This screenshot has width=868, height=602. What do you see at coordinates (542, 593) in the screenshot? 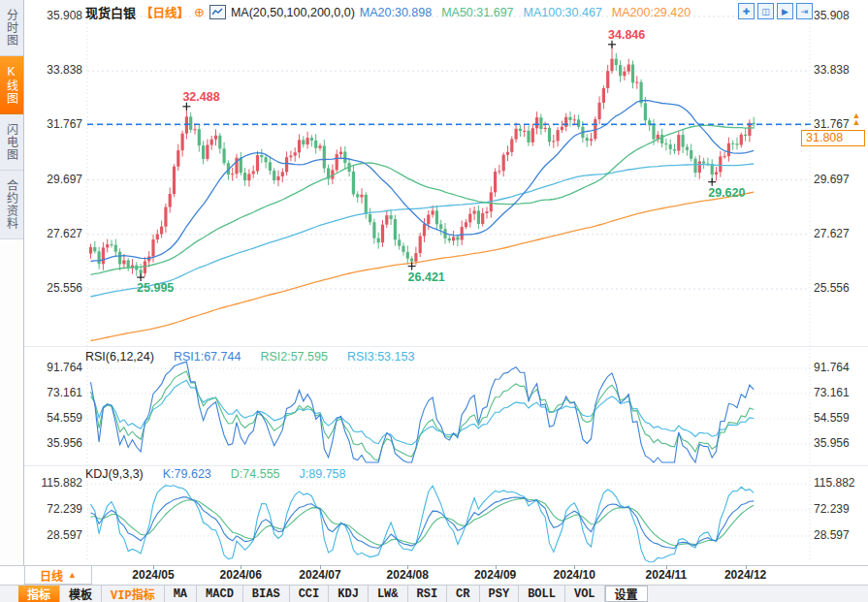
I see `toolbar-tab-BOLL: BOLL` at bounding box center [542, 593].